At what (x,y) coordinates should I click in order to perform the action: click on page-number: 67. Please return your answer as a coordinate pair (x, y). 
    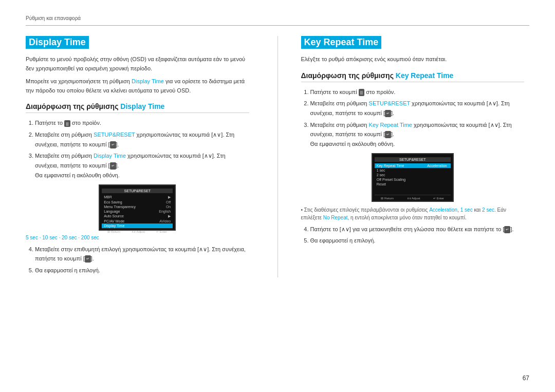
    Looking at the image, I should click on (526, 378).